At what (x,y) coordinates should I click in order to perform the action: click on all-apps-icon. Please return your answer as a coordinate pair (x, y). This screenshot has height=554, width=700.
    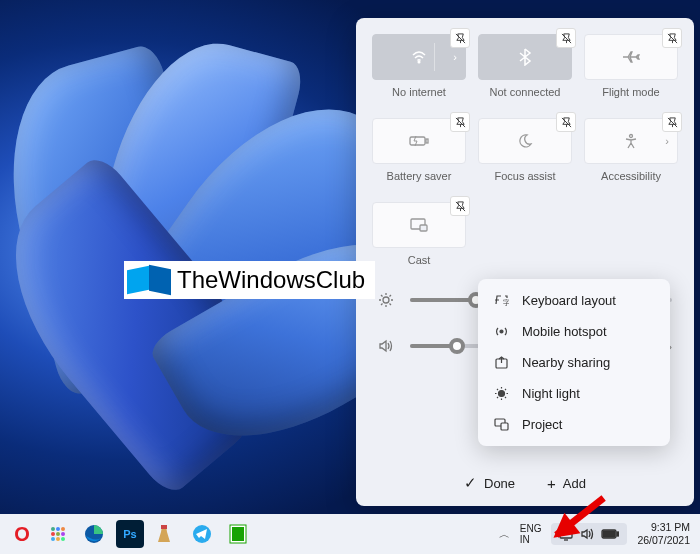
    Looking at the image, I should click on (58, 534).